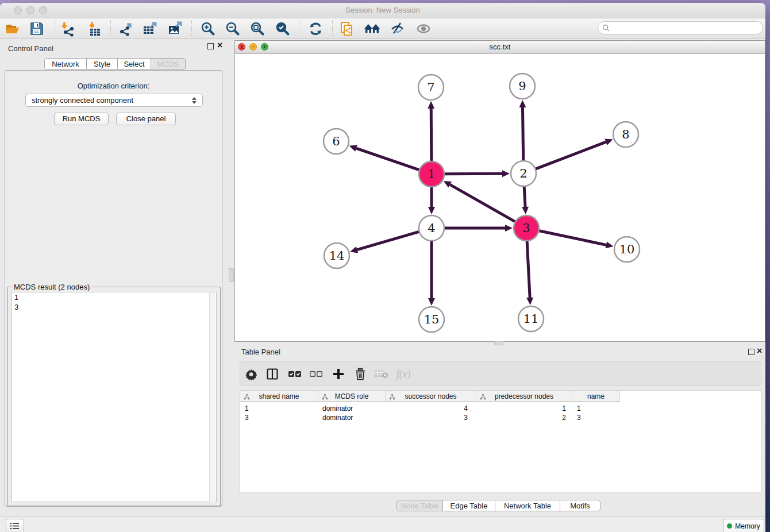 This screenshot has width=770, height=532. What do you see at coordinates (102, 64) in the screenshot?
I see `tab-style: Style` at bounding box center [102, 64].